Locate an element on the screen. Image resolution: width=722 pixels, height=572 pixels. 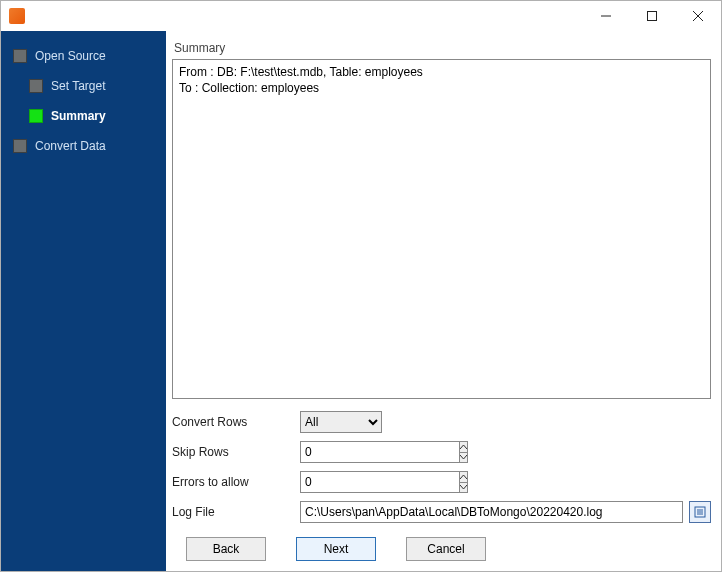
input-skip-rows is located at coordinates (380, 452).